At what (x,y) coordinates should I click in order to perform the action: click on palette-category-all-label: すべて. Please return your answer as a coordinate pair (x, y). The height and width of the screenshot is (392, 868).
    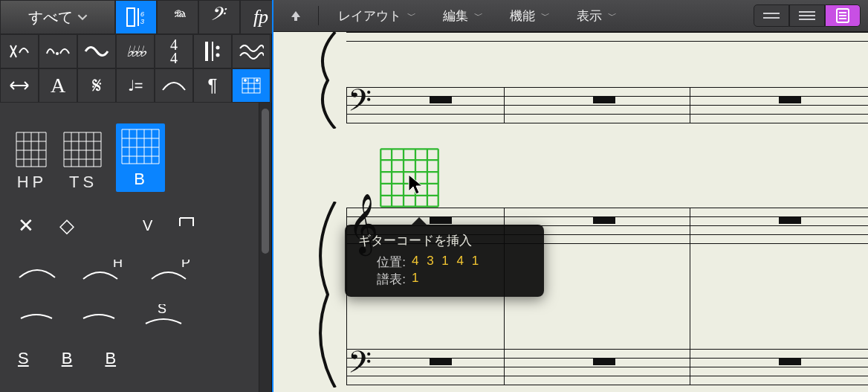
    Looking at the image, I should click on (51, 18).